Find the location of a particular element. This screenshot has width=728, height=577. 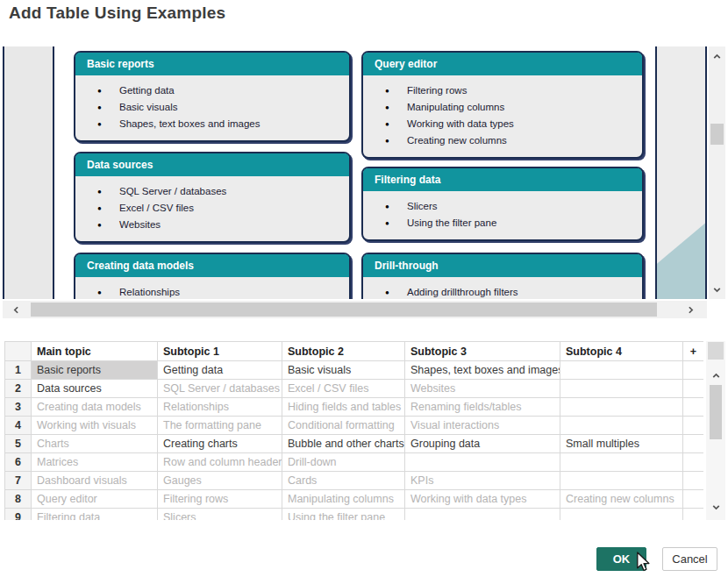

table-cell: Bubble and other charts is located at coordinates (344, 444).